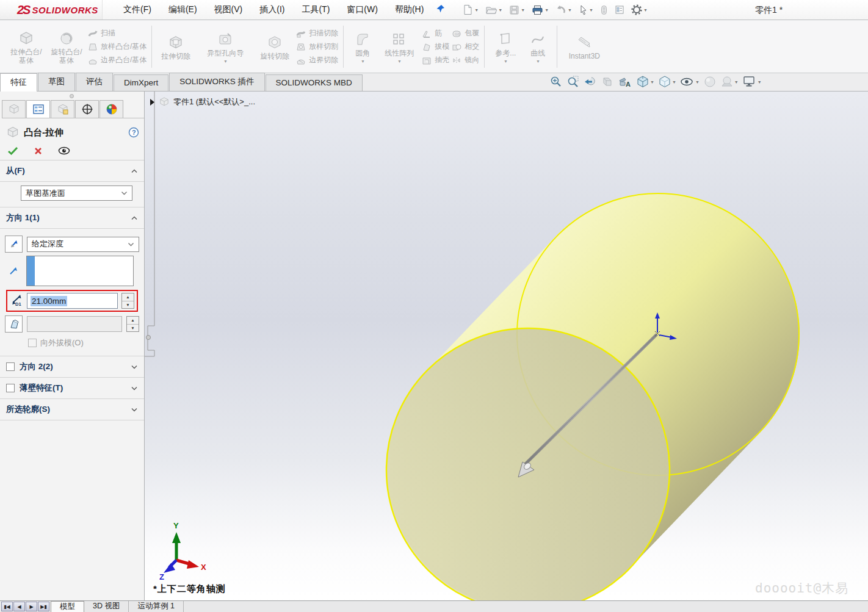 This screenshot has height=612, width=868. Describe the element at coordinates (26, 46) in the screenshot. I see `extruded-boss-base-button: 拉伸凸台/基体` at that location.